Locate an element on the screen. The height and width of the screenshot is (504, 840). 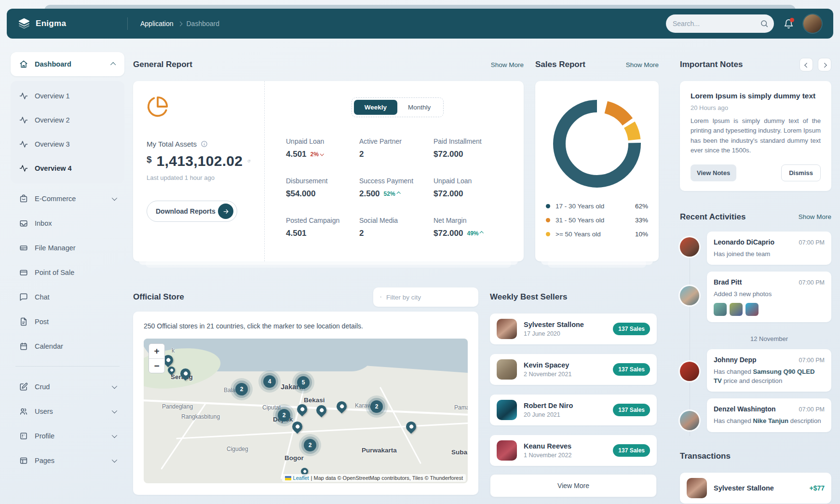
sidebar-item-profile: Profile is located at coordinates (68, 436).